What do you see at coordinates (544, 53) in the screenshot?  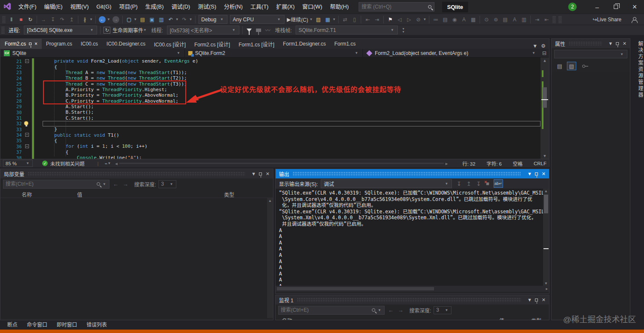 I see `split-editor-icon: ⊟` at bounding box center [544, 53].